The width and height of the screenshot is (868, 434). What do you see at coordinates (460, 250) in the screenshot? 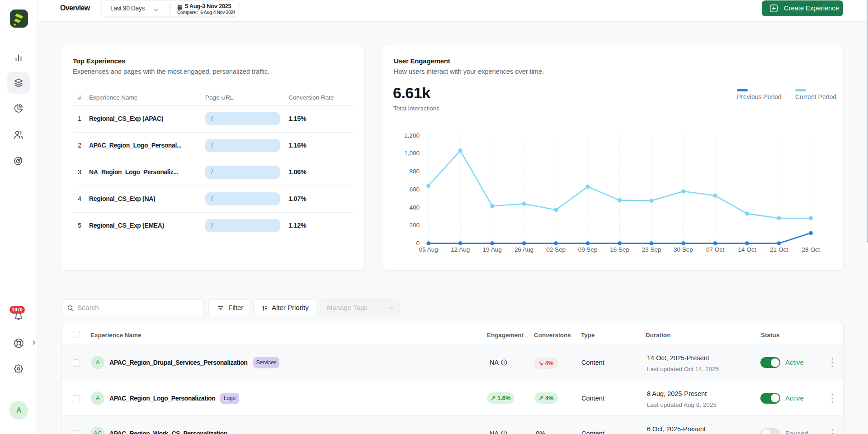
I see `svg-text: 12 Aug` at bounding box center [460, 250].